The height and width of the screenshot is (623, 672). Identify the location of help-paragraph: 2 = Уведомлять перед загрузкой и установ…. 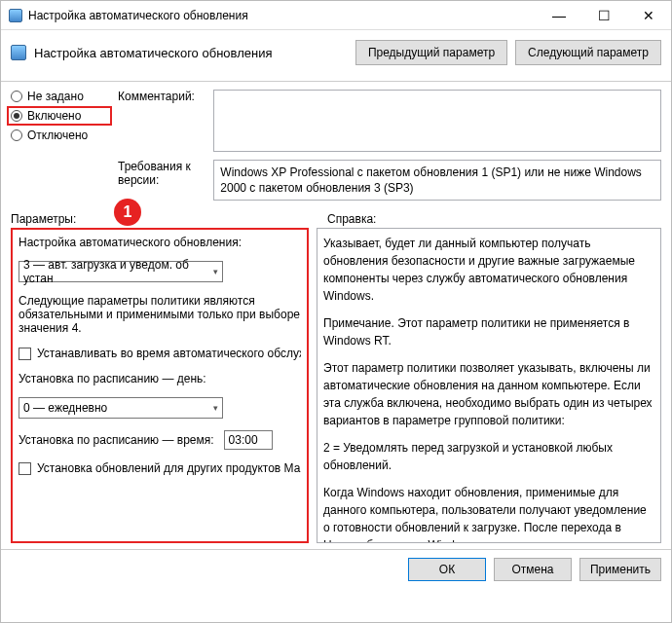
(489, 457).